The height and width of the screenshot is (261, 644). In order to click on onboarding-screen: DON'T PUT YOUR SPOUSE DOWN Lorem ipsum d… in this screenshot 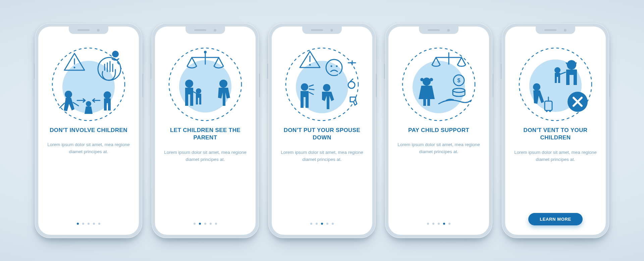, I will do `click(322, 131)`.